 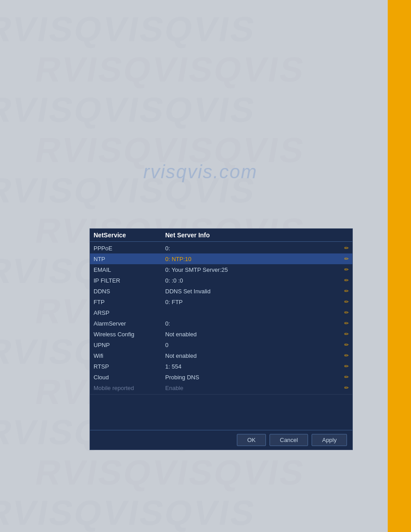 What do you see at coordinates (129, 291) in the screenshot?
I see `service-name: DDNS` at bounding box center [129, 291].